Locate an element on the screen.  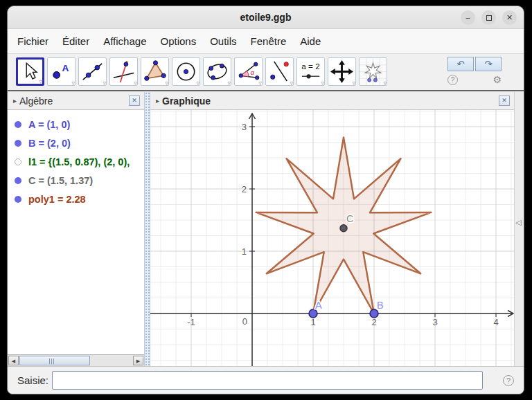
window-title: etoile9.ggb is located at coordinates (266, 18).